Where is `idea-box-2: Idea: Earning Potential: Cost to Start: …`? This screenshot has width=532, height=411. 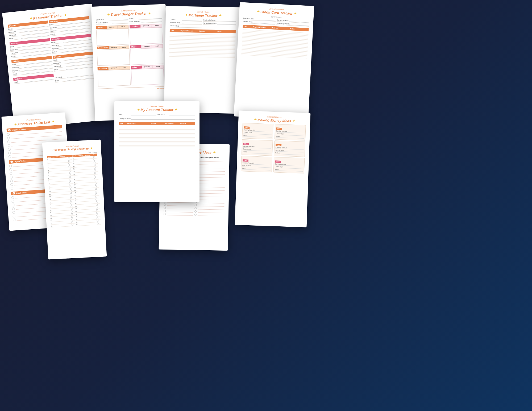 idea-box-2: Idea: Earning Potential: Cost to Start: … is located at coordinates (290, 132).